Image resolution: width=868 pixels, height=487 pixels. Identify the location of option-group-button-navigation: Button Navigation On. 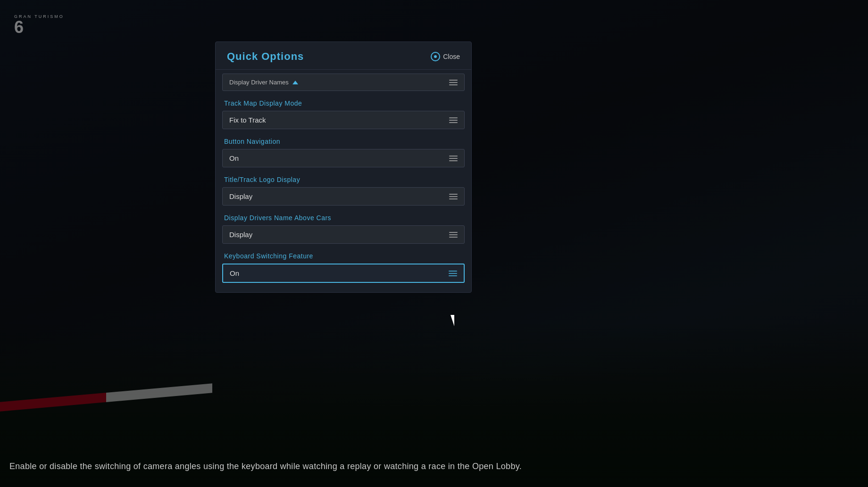
(343, 151).